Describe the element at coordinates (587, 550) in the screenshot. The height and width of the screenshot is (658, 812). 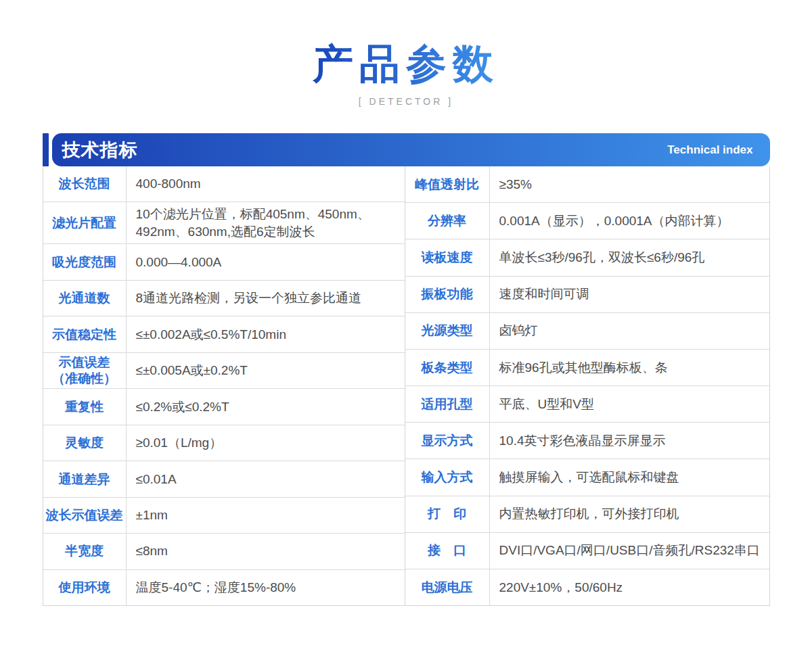
I see `spec-row: 接 口DVI口/VGA口/网口/USB口/音频孔/RS232串口` at that location.